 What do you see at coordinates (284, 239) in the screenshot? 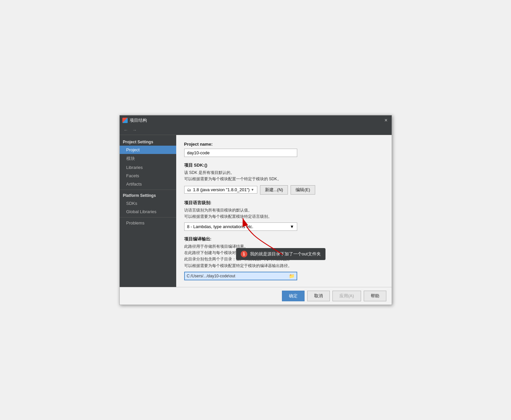
I see `output-section-title: 项目编译输出:` at bounding box center [284, 239].